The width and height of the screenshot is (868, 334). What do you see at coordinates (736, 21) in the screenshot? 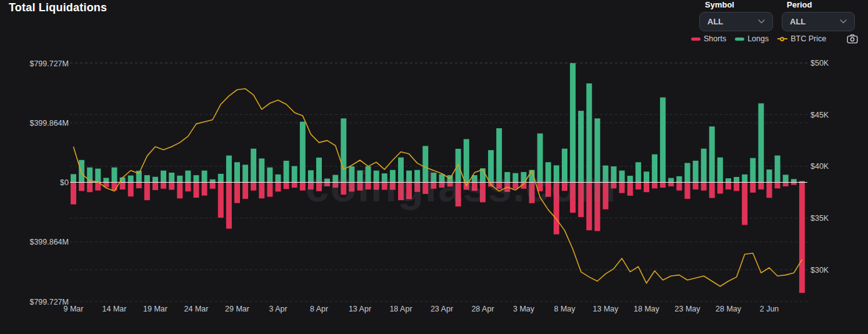
I see `symbol-select: ALL` at bounding box center [736, 21].